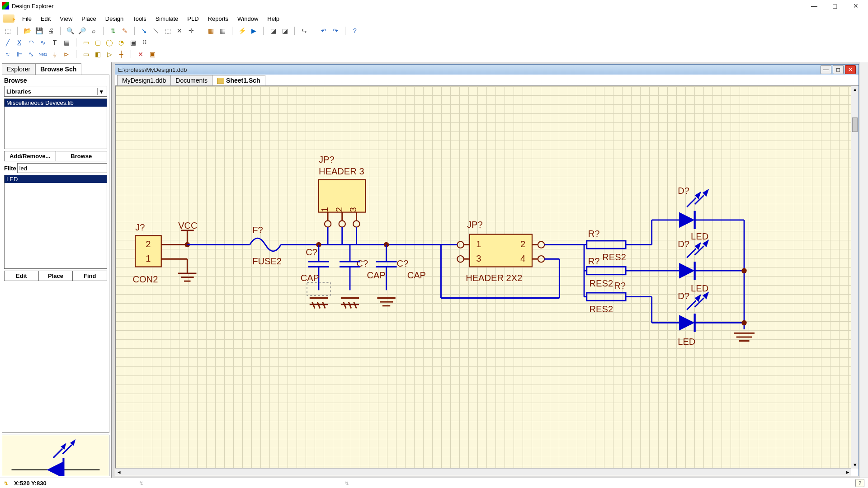 The image size is (868, 488). What do you see at coordinates (86, 54) in the screenshot?
I see `sheet-symbol-icon: ▭` at bounding box center [86, 54].